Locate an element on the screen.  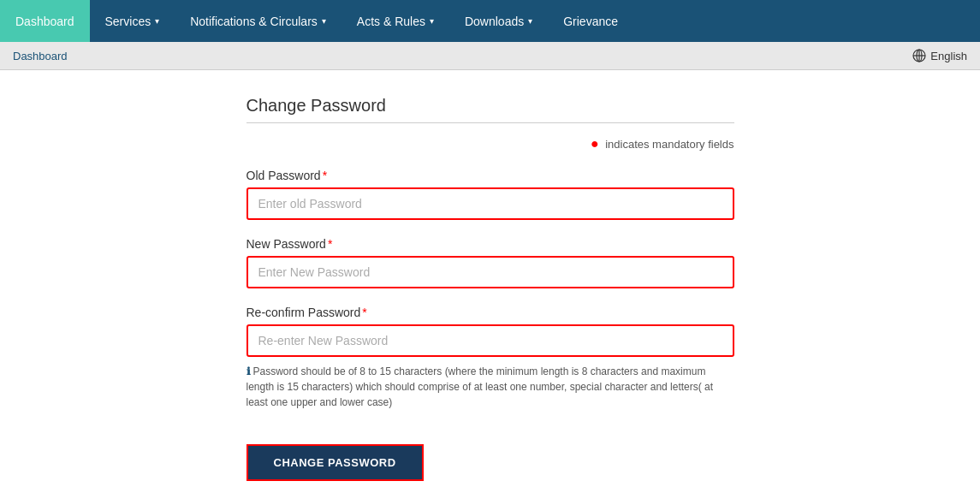
language-label: English is located at coordinates (948, 56).